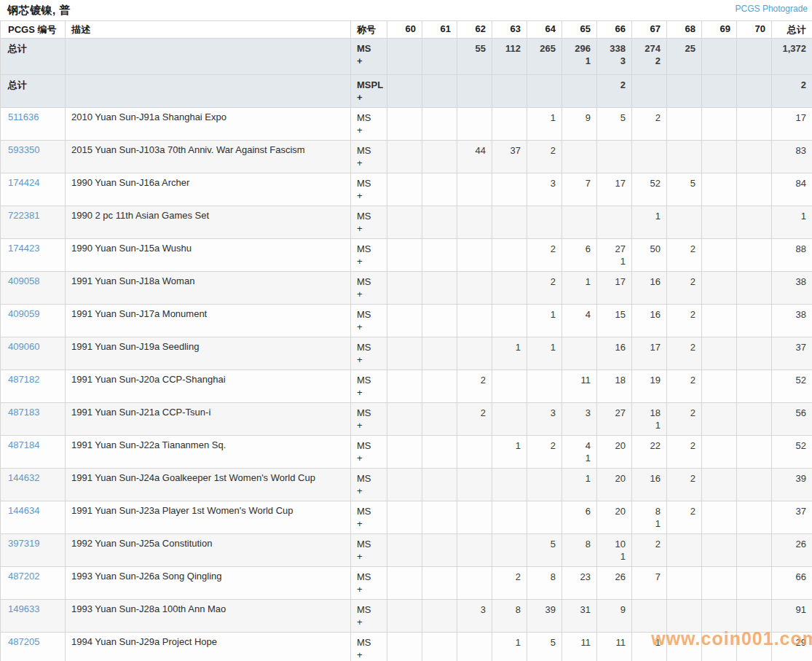 Image resolution: width=812 pixels, height=661 pixels. I want to click on grade-cell-65: 11, so click(580, 386).